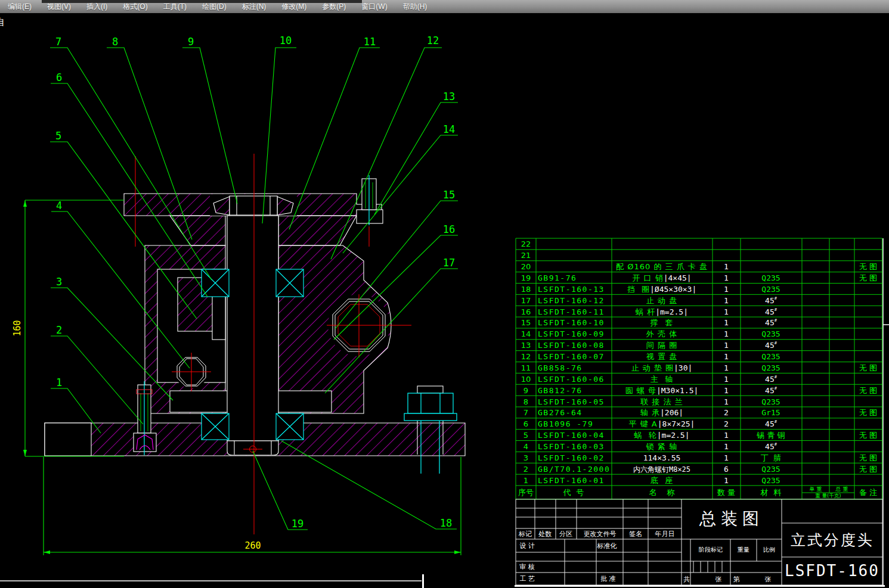 The image size is (889, 588). What do you see at coordinates (334, 7) in the screenshot?
I see `menu-parametric: 参数(P)` at bounding box center [334, 7].